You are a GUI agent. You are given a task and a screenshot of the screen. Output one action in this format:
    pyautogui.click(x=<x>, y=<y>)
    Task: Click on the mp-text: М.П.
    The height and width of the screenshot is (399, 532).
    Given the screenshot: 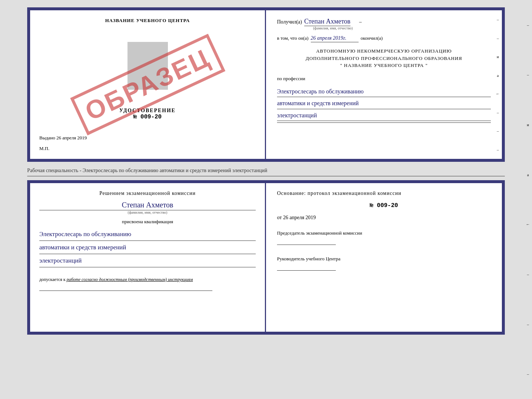 What is the action you would take?
    pyautogui.click(x=44, y=149)
    